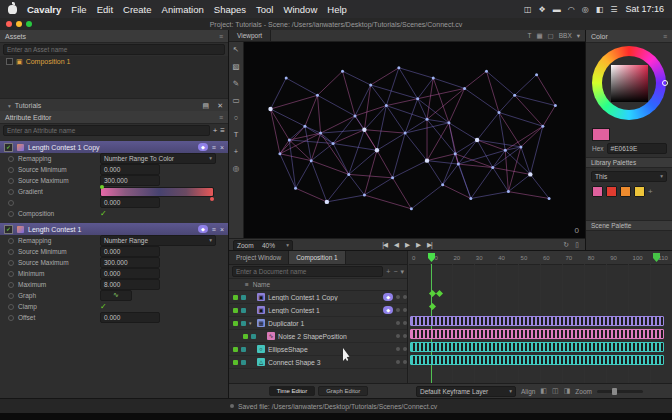 Image resolution: width=672 pixels, height=420 pixels. Describe the element at coordinates (537, 321) in the screenshot. I see `layer-duration-bar` at that location.